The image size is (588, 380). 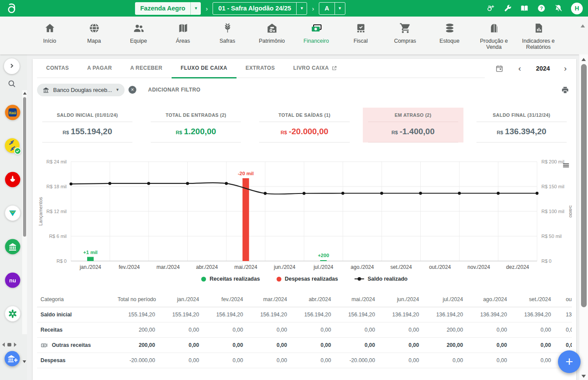 What do you see at coordinates (132, 90) in the screenshot?
I see `remove-filter-button: ×` at bounding box center [132, 90].